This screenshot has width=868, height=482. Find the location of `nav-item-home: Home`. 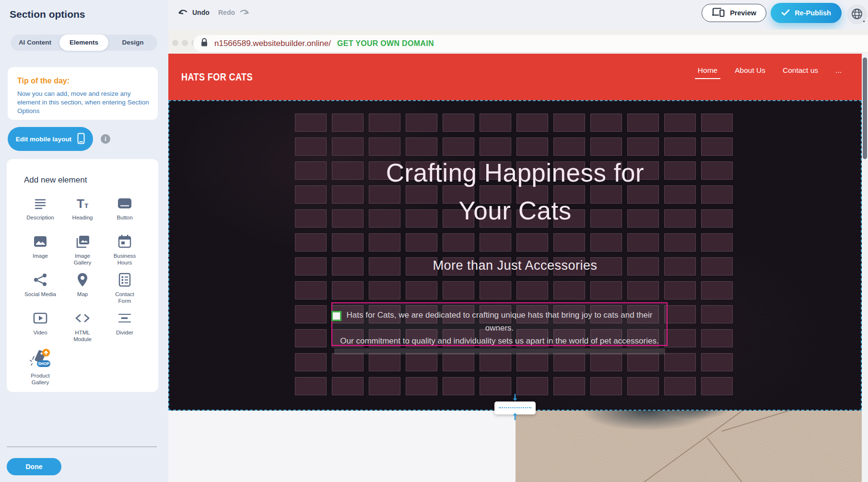

nav-item-home: Home is located at coordinates (708, 73).